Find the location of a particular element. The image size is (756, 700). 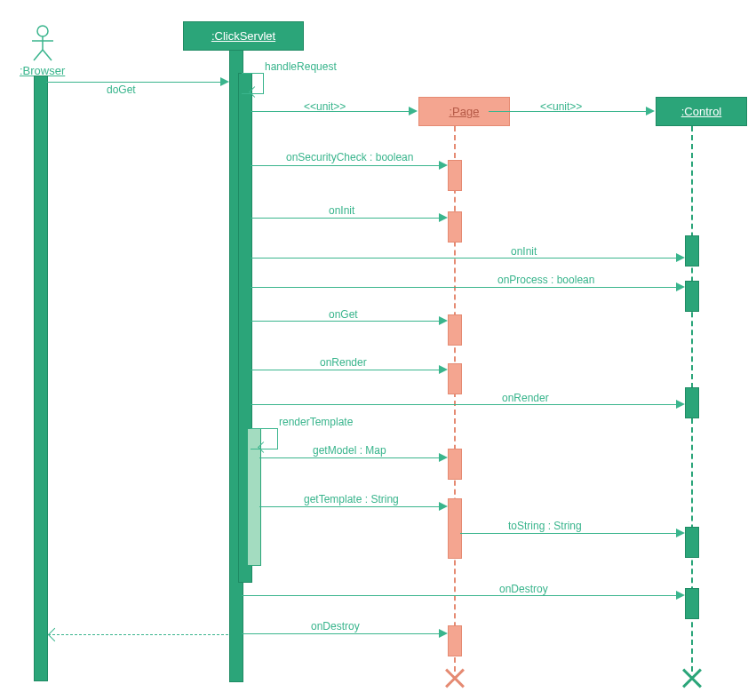

activation-control-onrender is located at coordinates (692, 403).